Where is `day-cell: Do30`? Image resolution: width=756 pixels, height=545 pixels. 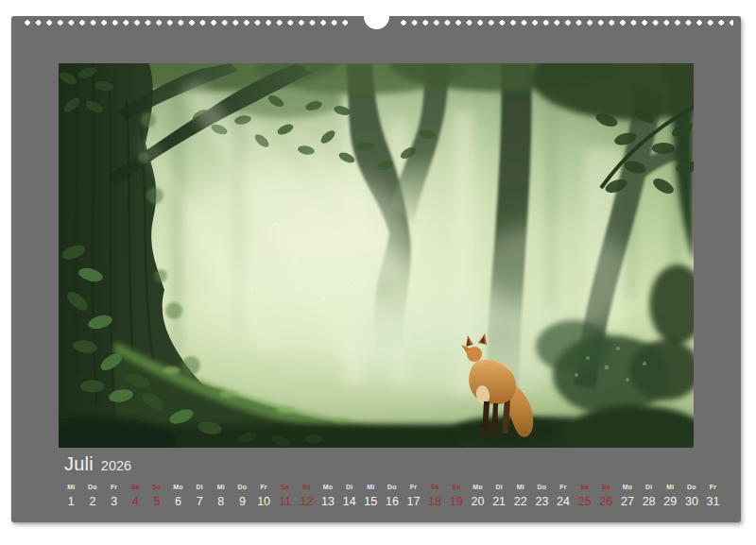 day-cell: Do30 is located at coordinates (692, 495).